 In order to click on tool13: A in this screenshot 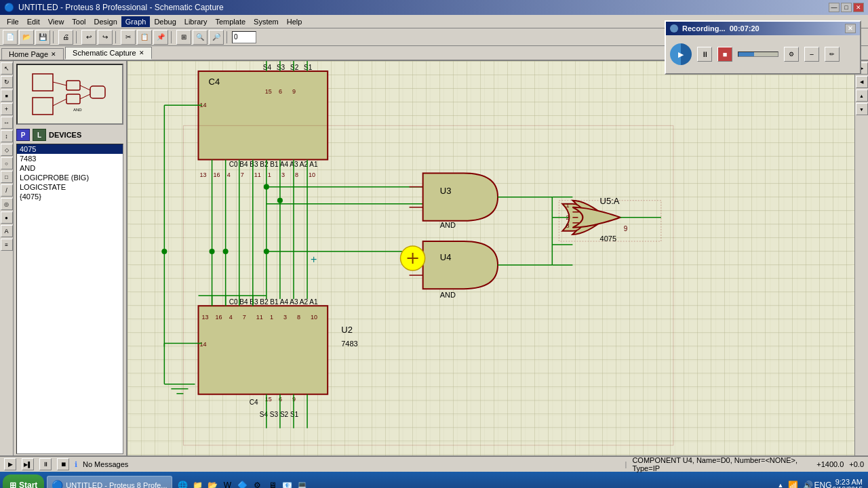, I will do `click(7, 231)`.